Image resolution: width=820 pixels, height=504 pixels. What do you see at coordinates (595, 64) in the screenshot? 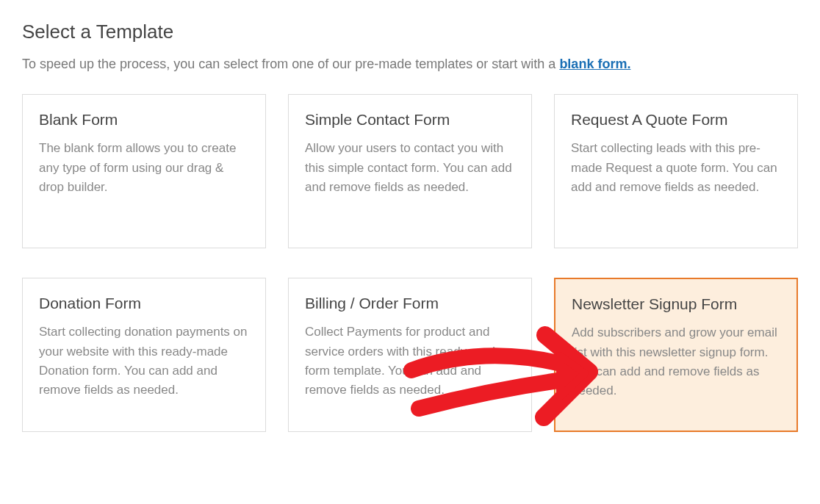
I see `blank-form-link: blank form.` at bounding box center [595, 64].